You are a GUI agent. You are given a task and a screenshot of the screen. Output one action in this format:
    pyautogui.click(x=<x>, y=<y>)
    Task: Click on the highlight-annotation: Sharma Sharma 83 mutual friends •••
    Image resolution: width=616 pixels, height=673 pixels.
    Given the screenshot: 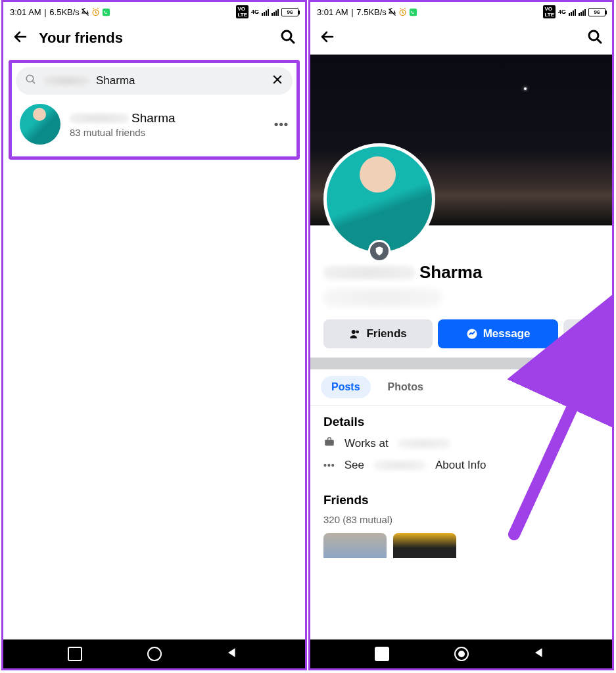 What is the action you would take?
    pyautogui.click(x=154, y=110)
    